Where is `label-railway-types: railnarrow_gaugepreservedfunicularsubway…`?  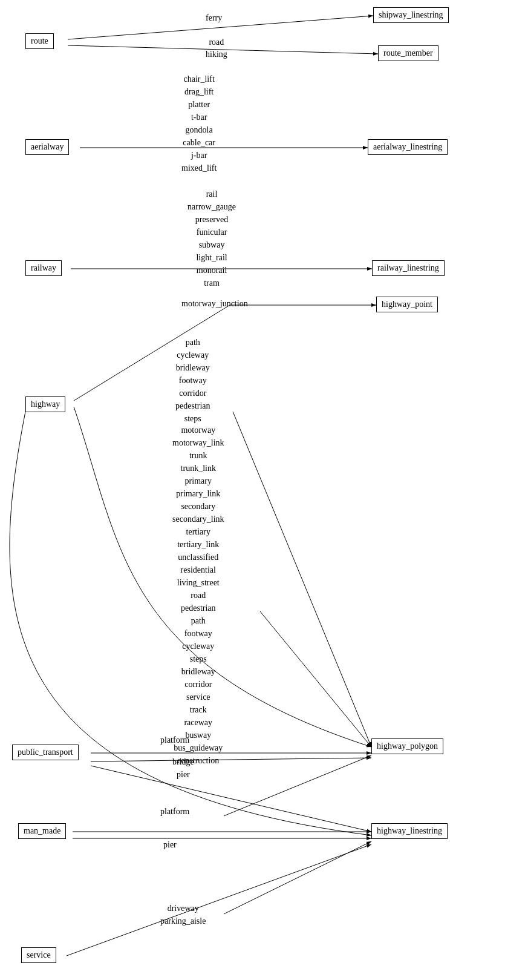 label-railway-types: railnarrow_gaugepreservedfunicularsubway… is located at coordinates (212, 238).